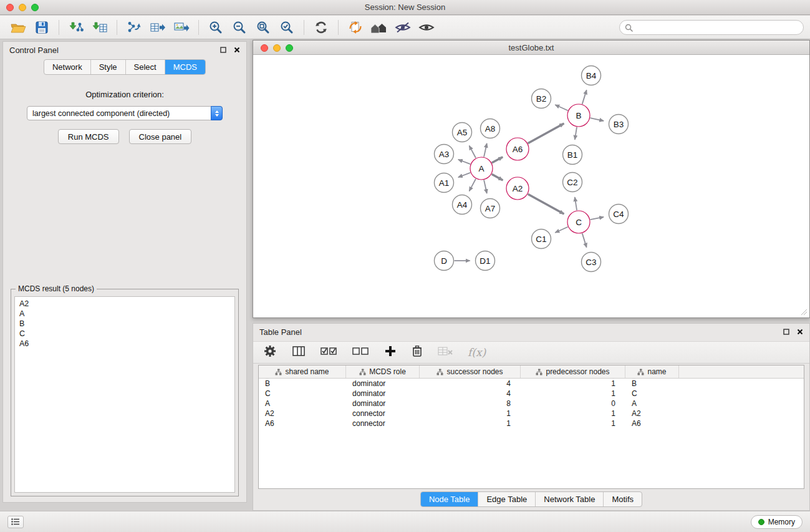 The image size is (810, 532). I want to click on graph-node-C1: C1, so click(541, 239).